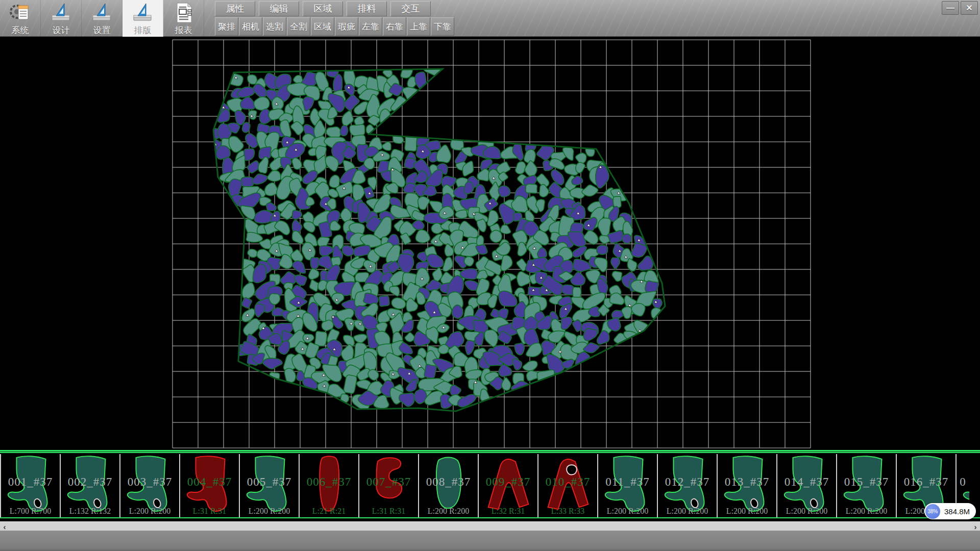 The height and width of the screenshot is (551, 980). I want to click on app-label: 系统, so click(20, 31).